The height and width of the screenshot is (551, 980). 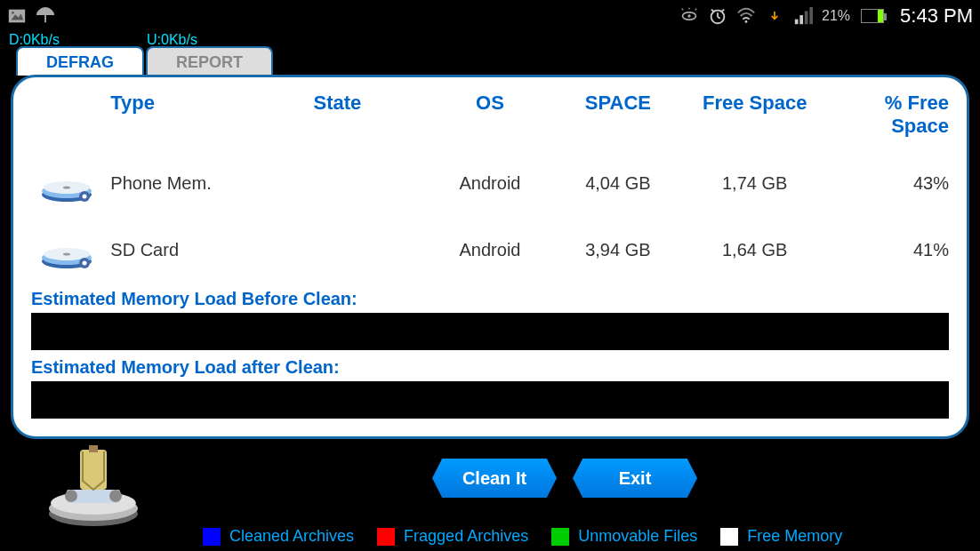 What do you see at coordinates (490, 368) in the screenshot?
I see `after-clean-label: Estimated Memory Load after Clean:` at bounding box center [490, 368].